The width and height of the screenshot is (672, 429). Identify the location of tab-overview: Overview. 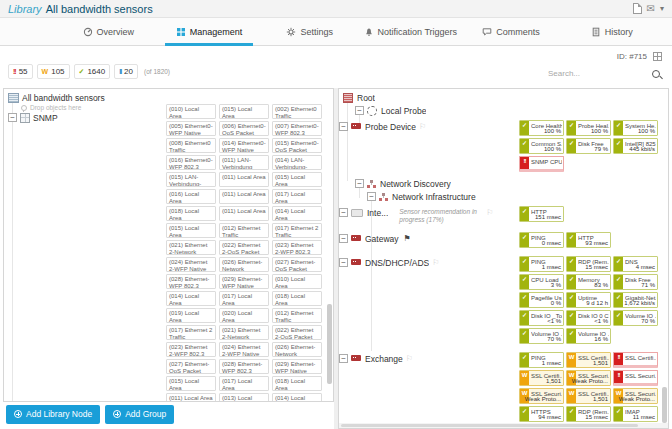
(108, 32).